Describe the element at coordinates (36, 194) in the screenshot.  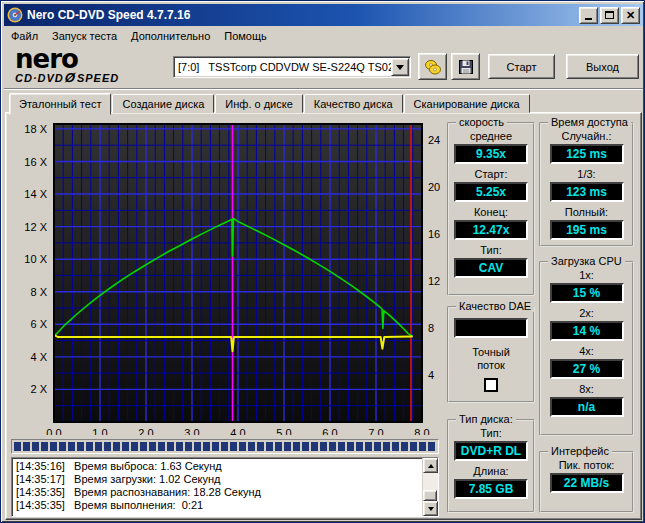
I see `svg-text: 14 X` at that location.